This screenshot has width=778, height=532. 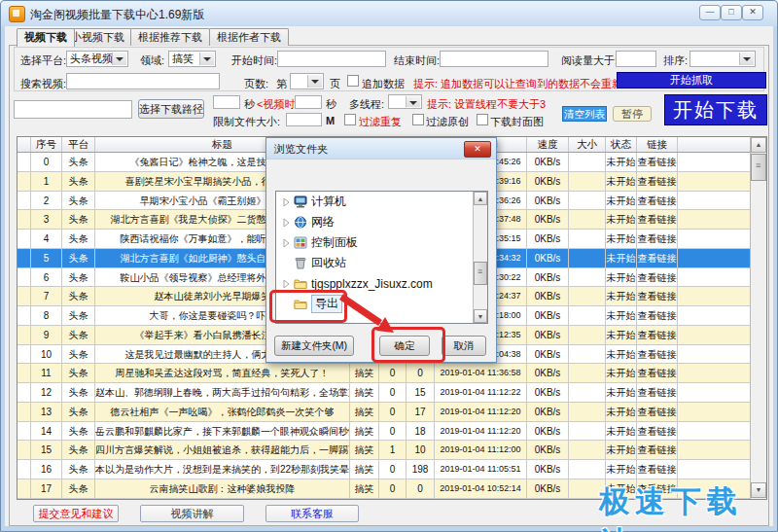 What do you see at coordinates (257, 84) in the screenshot?
I see `pages-label: 页数:` at bounding box center [257, 84].